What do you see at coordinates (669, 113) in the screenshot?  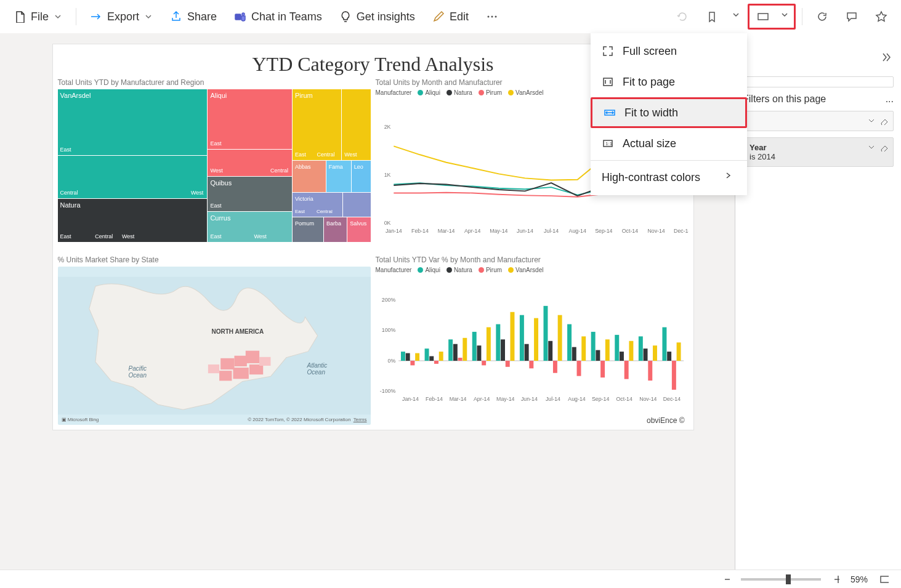 I see `view-fit-width: Fit to width` at bounding box center [669, 113].